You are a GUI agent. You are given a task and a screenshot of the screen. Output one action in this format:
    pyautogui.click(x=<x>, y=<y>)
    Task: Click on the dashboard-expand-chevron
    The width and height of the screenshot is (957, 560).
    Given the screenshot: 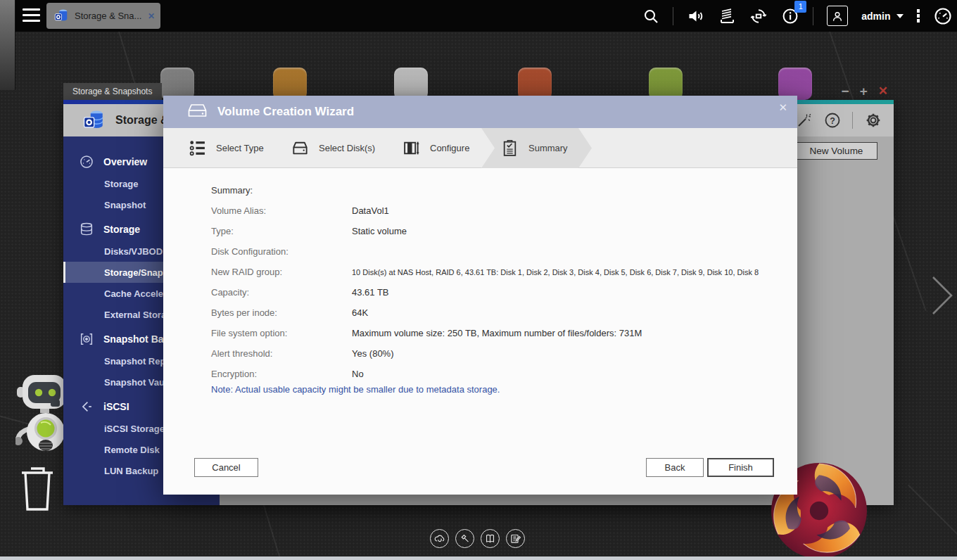 What is the action you would take?
    pyautogui.click(x=942, y=297)
    